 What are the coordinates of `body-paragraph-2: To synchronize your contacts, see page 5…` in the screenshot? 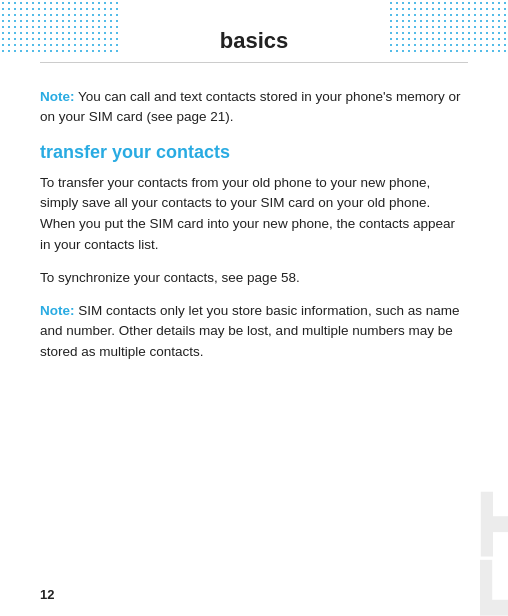 It's located at (254, 278).